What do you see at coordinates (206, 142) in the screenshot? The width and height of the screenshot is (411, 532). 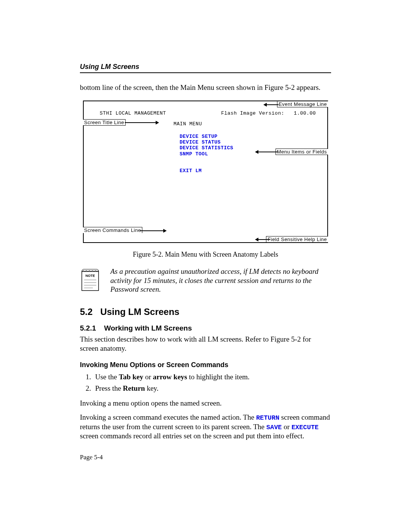 I see `fig-menu-item: DEVICE STATUS` at bounding box center [206, 142].